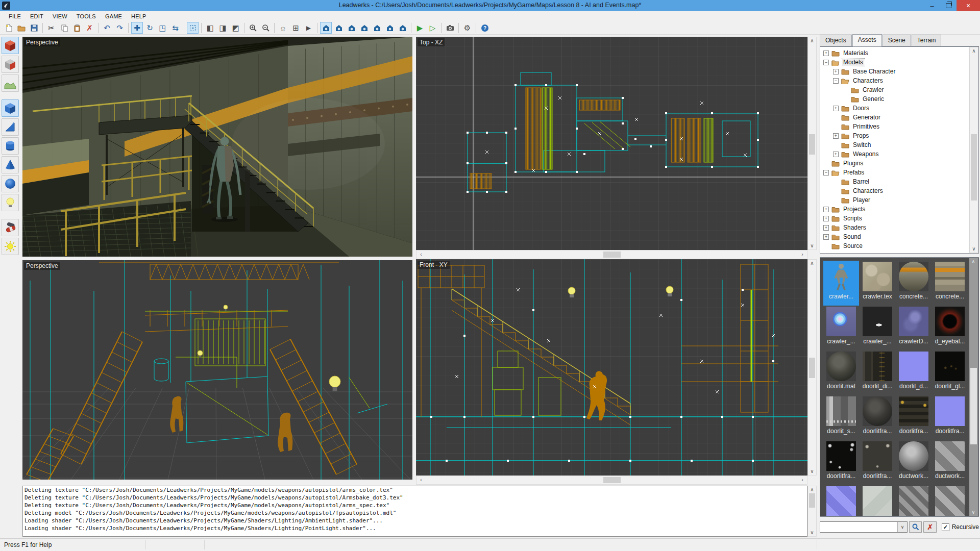 This screenshot has height=551, width=980. What do you see at coordinates (86, 16) in the screenshot?
I see `menu-tools: TOOLS` at bounding box center [86, 16].